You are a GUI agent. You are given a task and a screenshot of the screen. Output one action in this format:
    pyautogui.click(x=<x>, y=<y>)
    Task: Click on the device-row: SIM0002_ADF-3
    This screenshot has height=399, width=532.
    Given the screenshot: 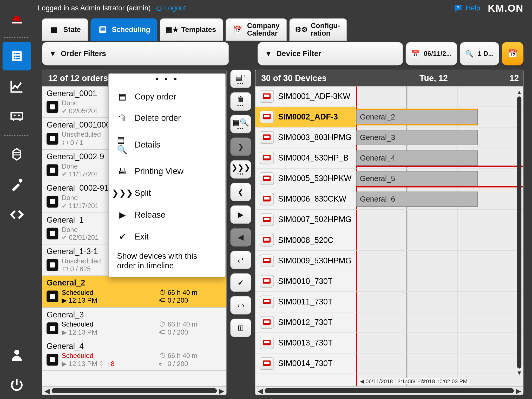 What is the action you would take?
    pyautogui.click(x=306, y=117)
    